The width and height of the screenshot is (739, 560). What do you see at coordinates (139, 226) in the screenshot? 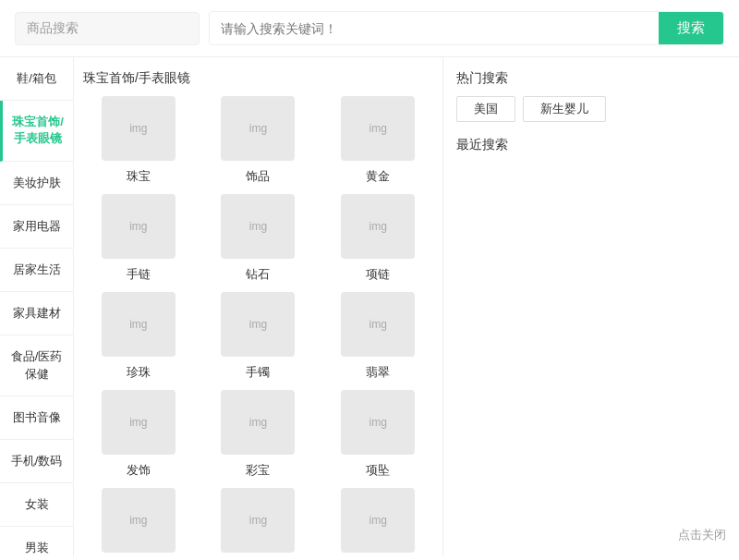
I see `category-img-3: img` at bounding box center [139, 226].